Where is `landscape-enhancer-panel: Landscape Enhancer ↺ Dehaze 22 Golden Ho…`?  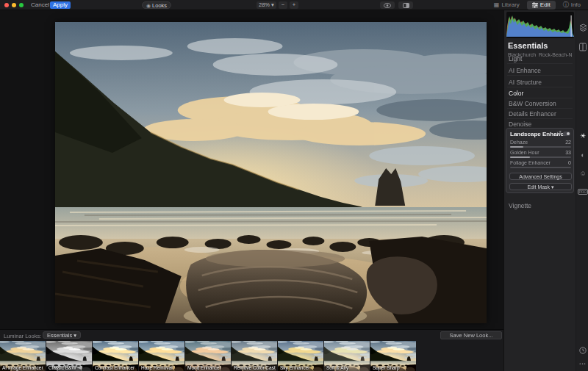
landscape-enhancer-panel: Landscape Enhancer ↺ Dehaze 22 Golden Ho… is located at coordinates (539, 160).